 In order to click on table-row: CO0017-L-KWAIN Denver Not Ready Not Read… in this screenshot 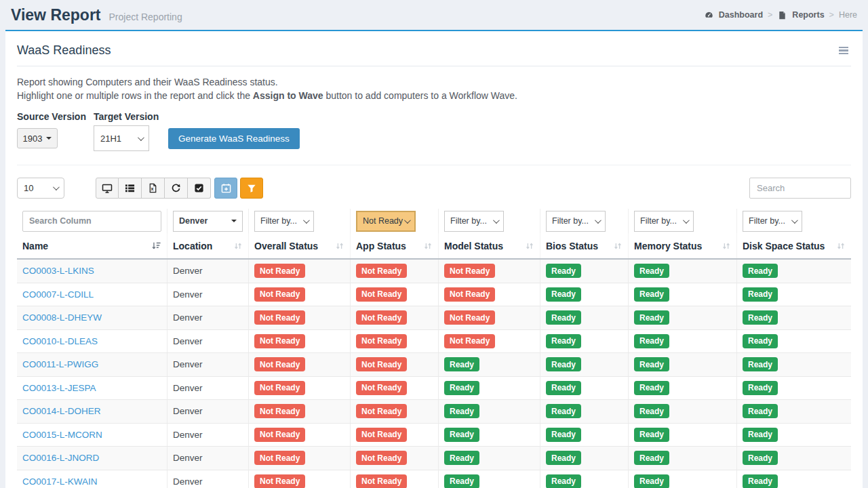, I will do `click(434, 479)`.